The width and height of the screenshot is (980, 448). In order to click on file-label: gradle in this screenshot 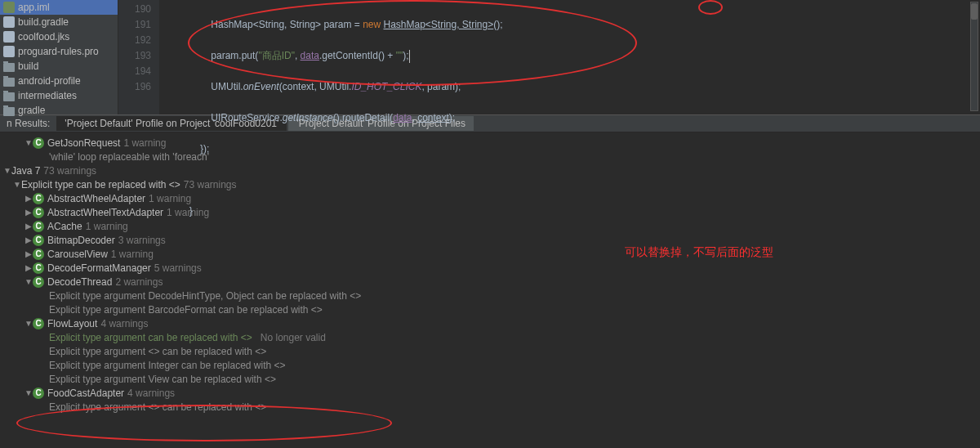, I will do `click(31, 110)`.